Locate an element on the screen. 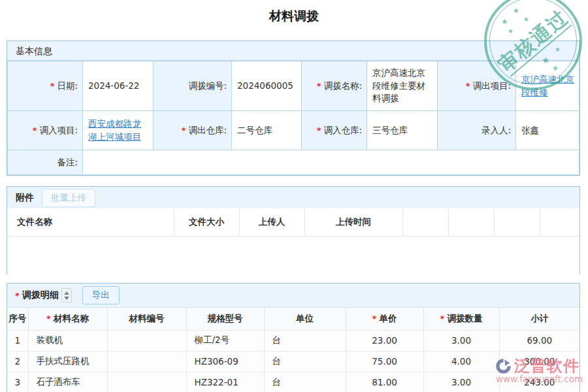 The height and width of the screenshot is (392, 588). table-cell: 手扶式压路机 is located at coordinates (68, 361).